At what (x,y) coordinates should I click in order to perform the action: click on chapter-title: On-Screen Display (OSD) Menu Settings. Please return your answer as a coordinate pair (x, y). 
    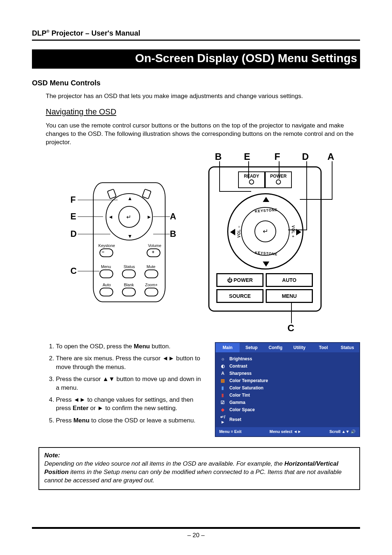
    Looking at the image, I should click on (196, 59).